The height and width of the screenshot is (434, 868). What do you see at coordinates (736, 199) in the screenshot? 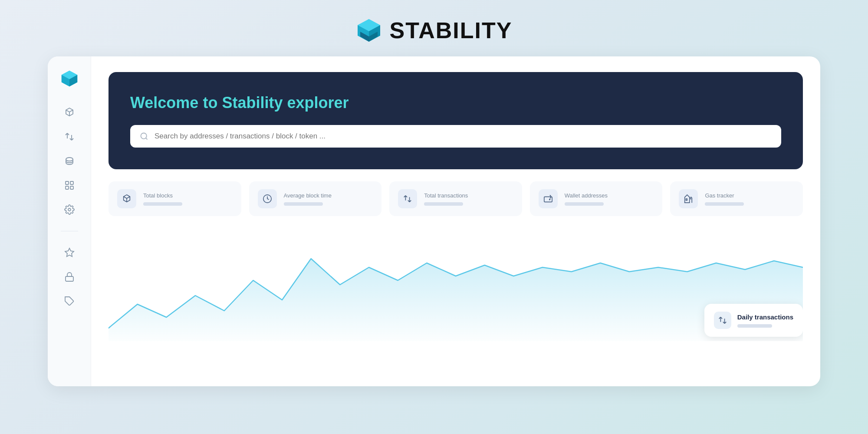
I see `stat-gas-tracker: Gas tracker` at bounding box center [736, 199].